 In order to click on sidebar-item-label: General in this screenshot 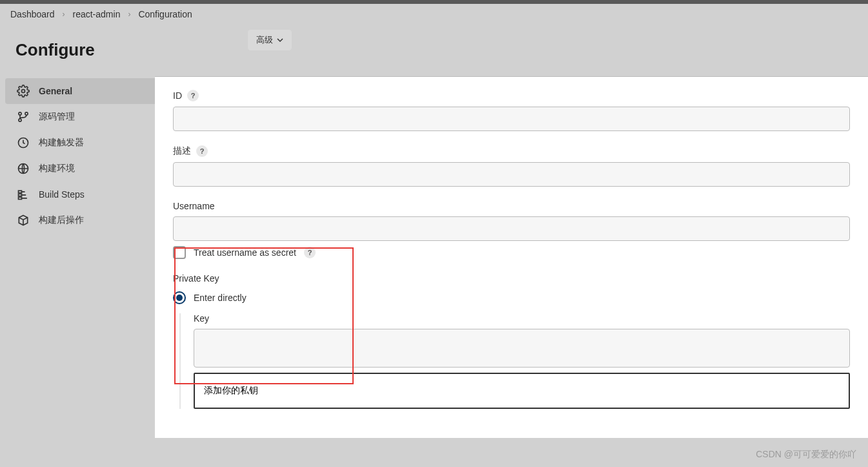, I will do `click(56, 91)`.